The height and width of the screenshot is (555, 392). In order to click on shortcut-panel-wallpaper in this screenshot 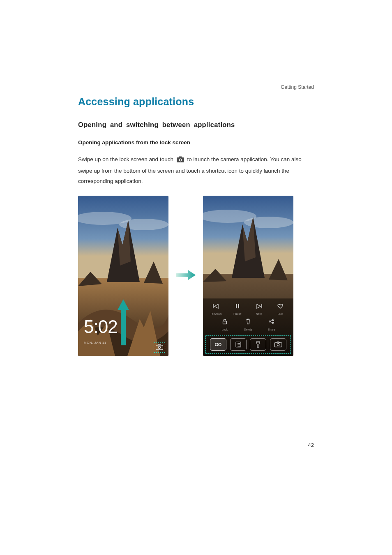, I will do `click(248, 276)`.